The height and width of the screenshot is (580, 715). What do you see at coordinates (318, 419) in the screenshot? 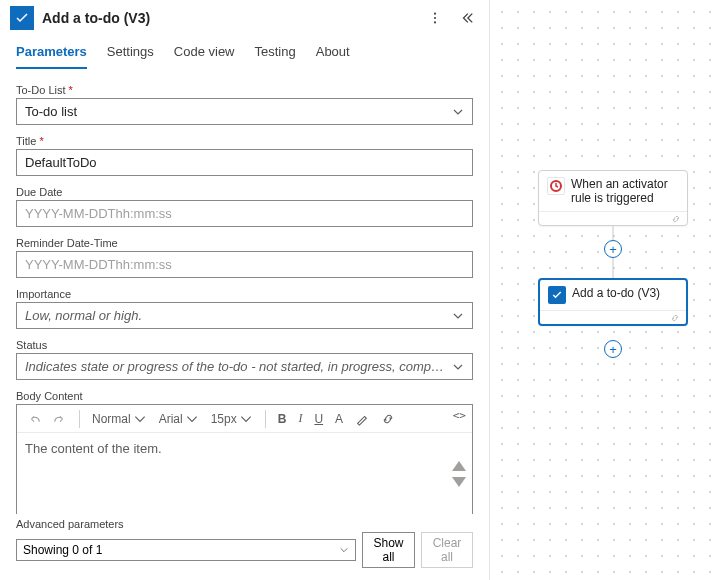
I see `underline-button: U` at bounding box center [318, 419].